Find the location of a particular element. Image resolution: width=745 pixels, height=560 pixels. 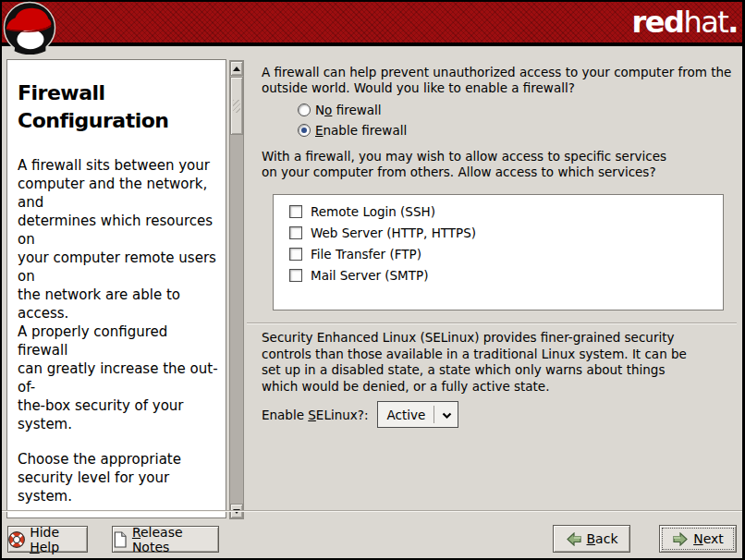

service-label: Mail Server (SMTP) is located at coordinates (370, 275).